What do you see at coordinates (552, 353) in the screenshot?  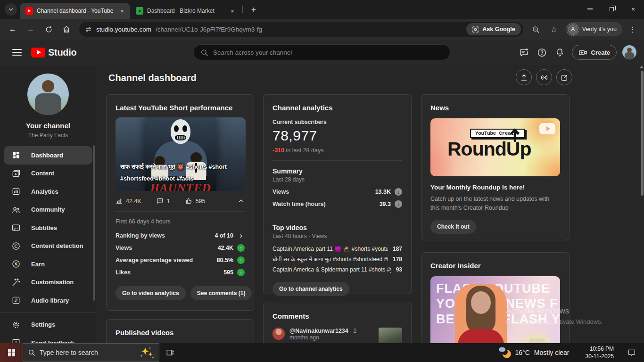 I see `weather-desc: Mostly clear` at bounding box center [552, 353].